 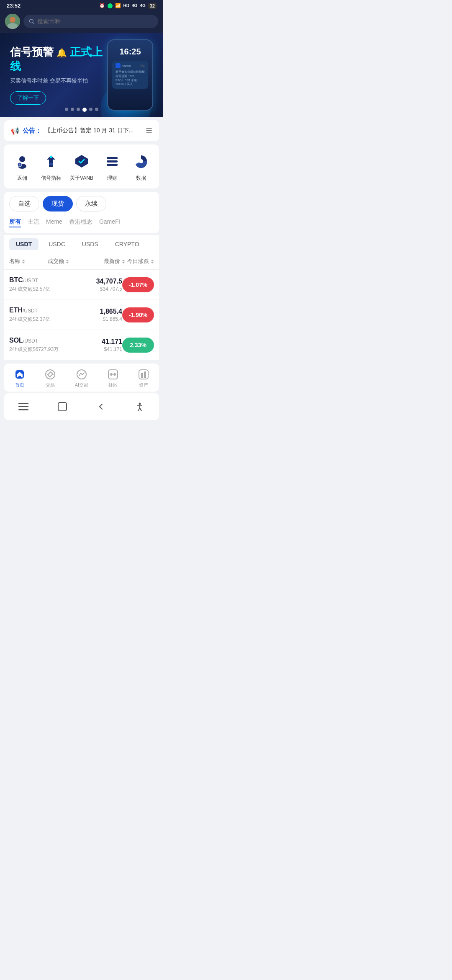 I want to click on change-badge-btc: -1.07%, so click(x=138, y=285).